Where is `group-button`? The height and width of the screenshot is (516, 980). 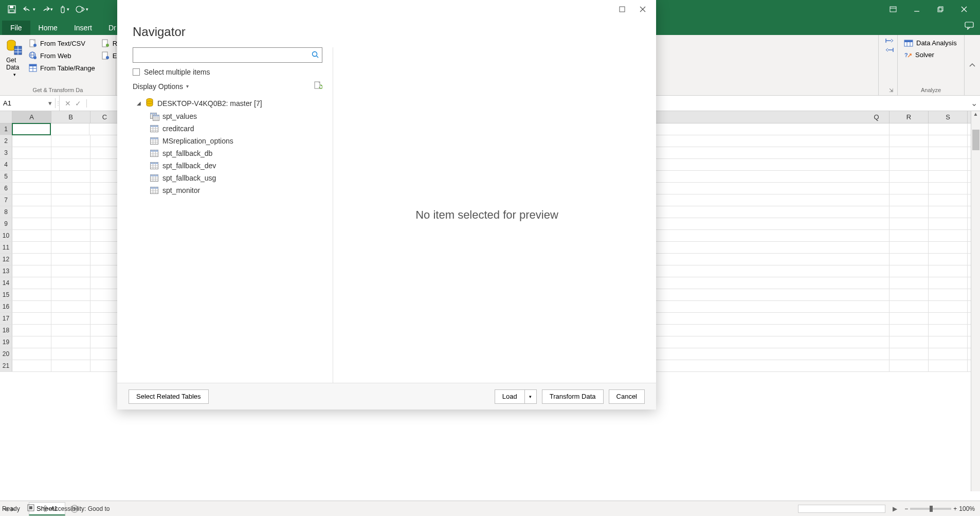
group-button is located at coordinates (890, 41).